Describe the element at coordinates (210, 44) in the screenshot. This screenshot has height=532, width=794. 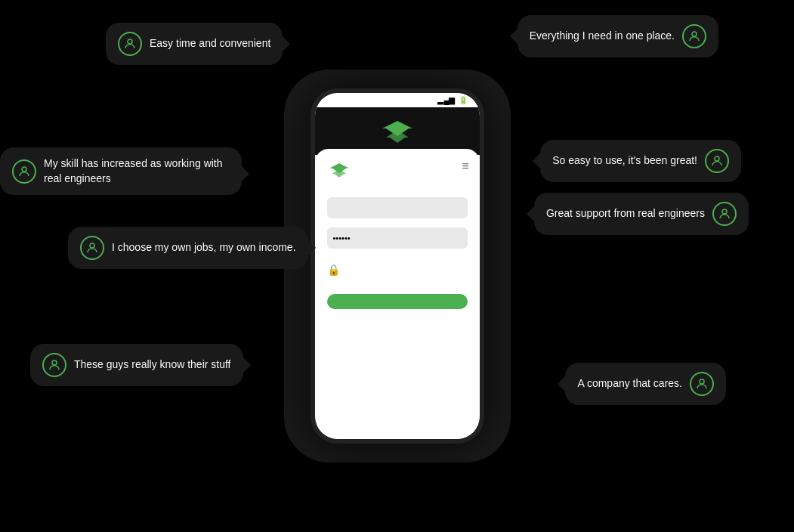
I see `bubble-text-easy-time: Easy time and convenient` at that location.